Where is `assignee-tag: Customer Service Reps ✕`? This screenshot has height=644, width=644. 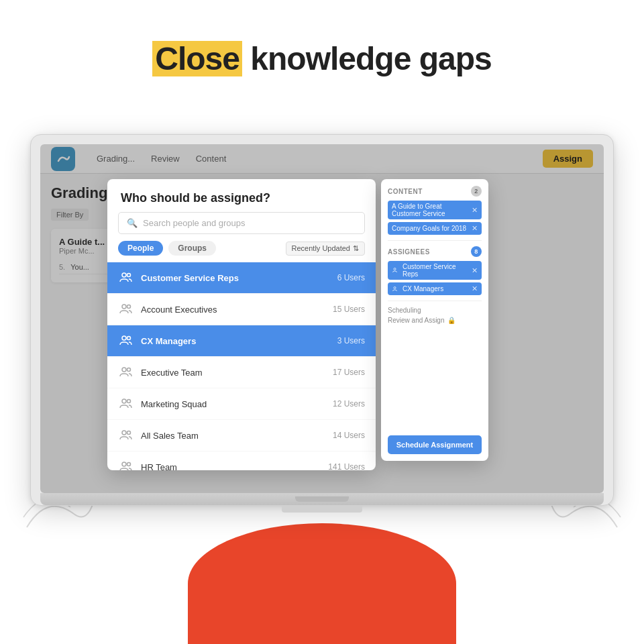
assignee-tag: Customer Service Reps ✕ is located at coordinates (435, 270).